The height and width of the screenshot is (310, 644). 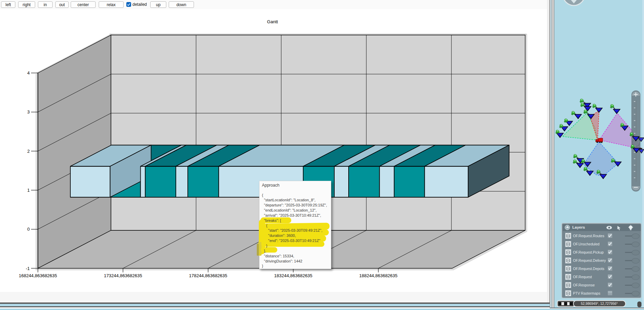 What do you see at coordinates (599, 304) in the screenshot?
I see `svg-text: 52,986949°, 12,727956°` at bounding box center [599, 304].